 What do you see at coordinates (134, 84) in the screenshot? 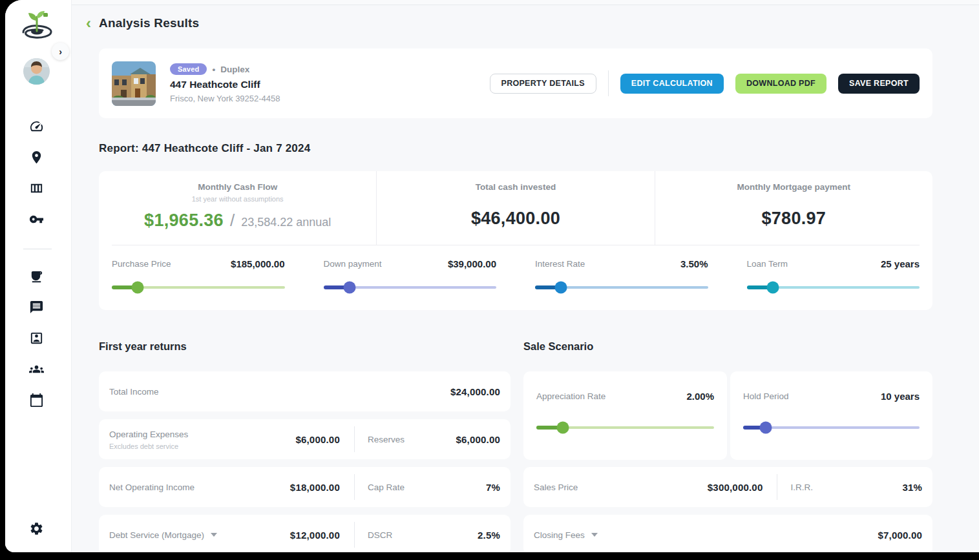
I see `property-thumbnail` at bounding box center [134, 84].